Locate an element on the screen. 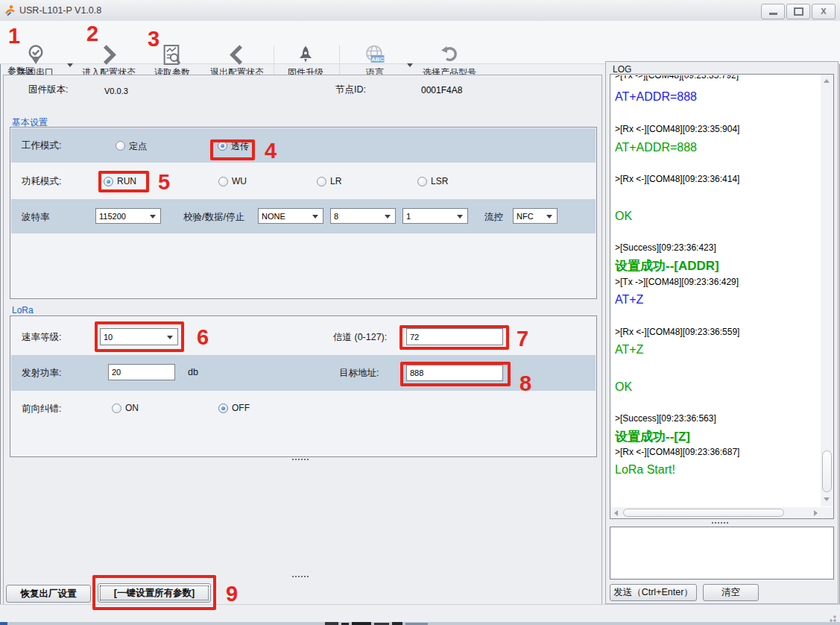  lora-title: LoRa is located at coordinates (22, 310).